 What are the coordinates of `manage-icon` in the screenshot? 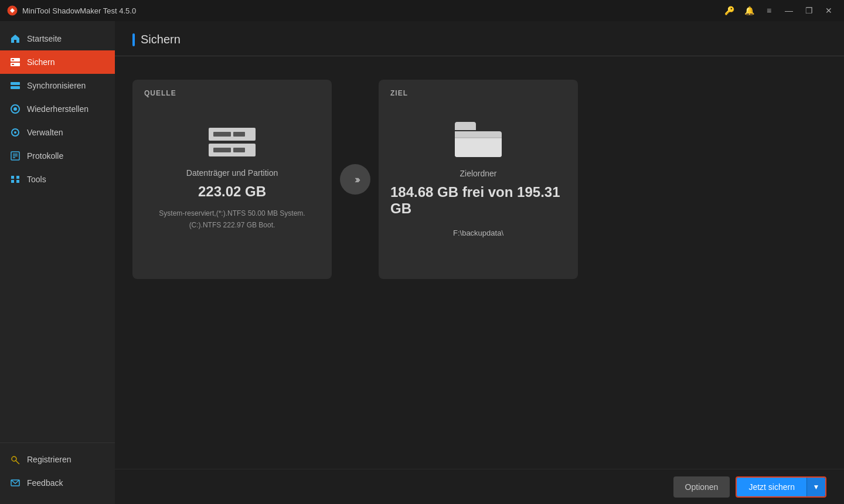 It's located at (15, 132).